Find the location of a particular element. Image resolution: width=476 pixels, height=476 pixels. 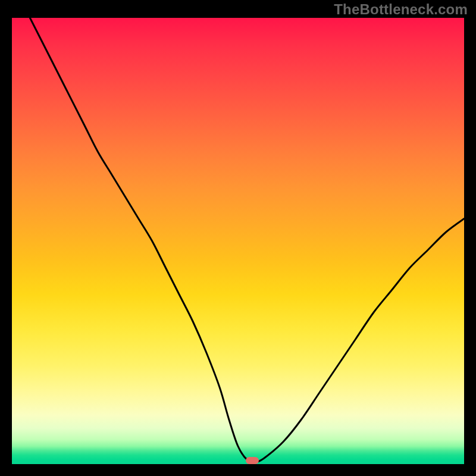

watermark-text: TheBottleneck.com is located at coordinates (401, 10).